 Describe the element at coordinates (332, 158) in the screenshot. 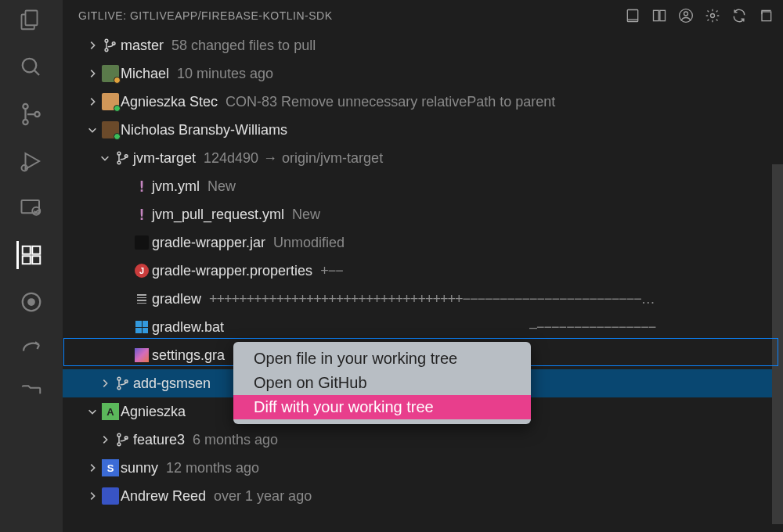

I see `remote-branch: origin/jvm-target` at that location.